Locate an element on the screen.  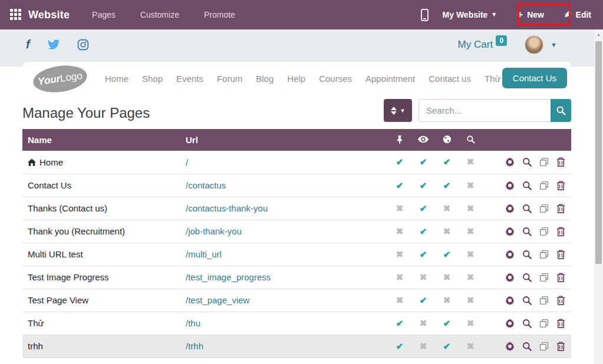
status-eye-cross: ✖ is located at coordinates (423, 346).